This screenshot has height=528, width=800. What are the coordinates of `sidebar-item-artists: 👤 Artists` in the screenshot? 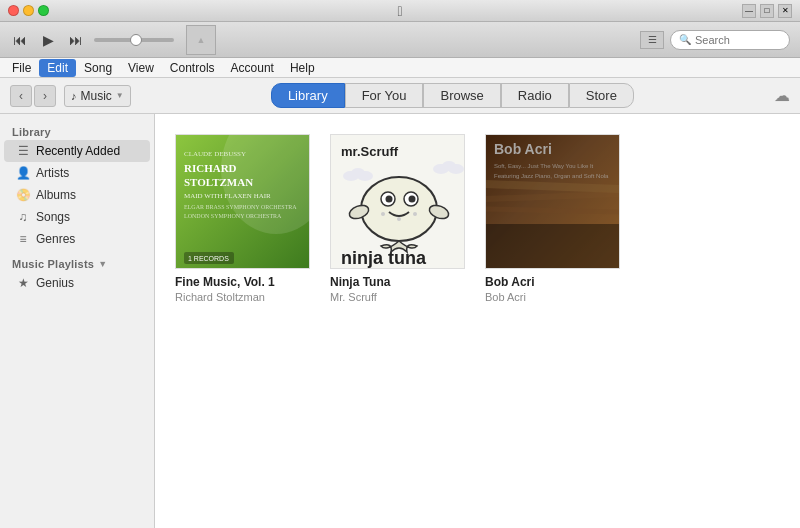 It's located at (77, 173).